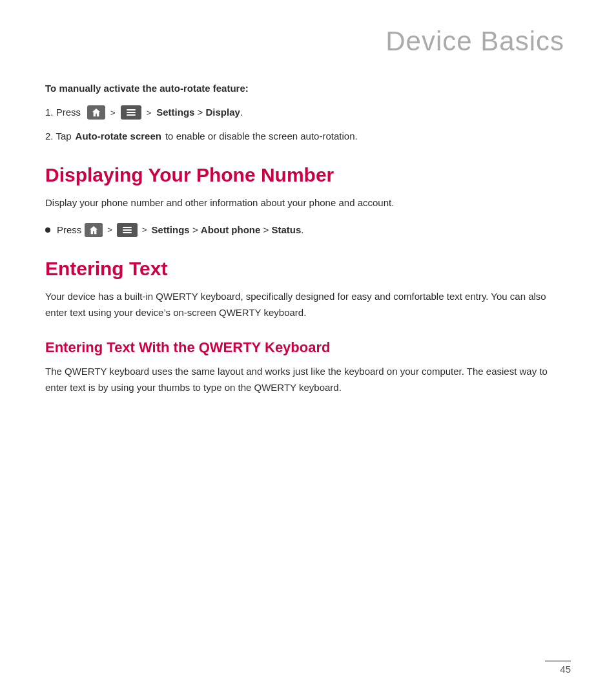  What do you see at coordinates (308, 269) in the screenshot?
I see `entering-text-title: Entering Text` at bounding box center [308, 269].